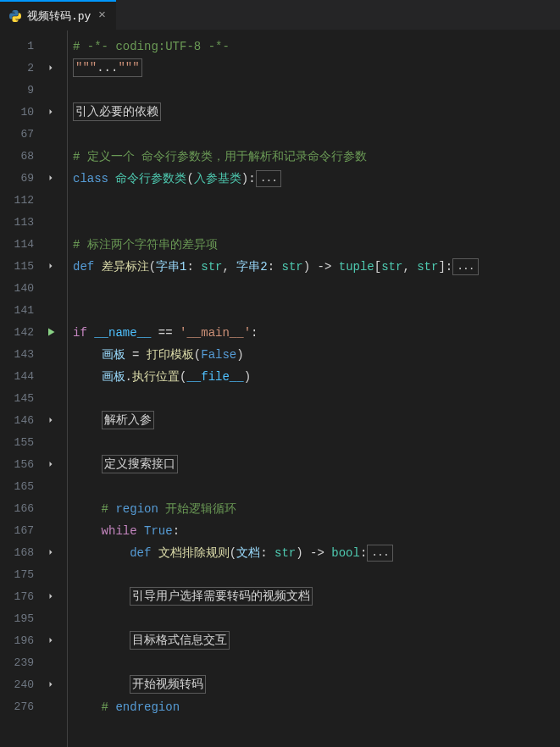 Image resolution: width=560 pixels, height=747 pixels. I want to click on folded-region: 解析入参, so click(128, 420).